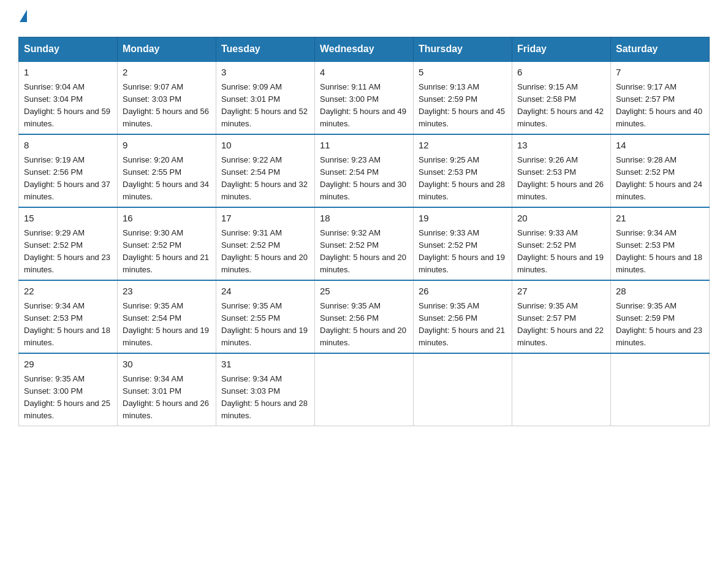 The height and width of the screenshot is (563, 728). Describe the element at coordinates (364, 218) in the screenshot. I see `day-number: 18` at that location.